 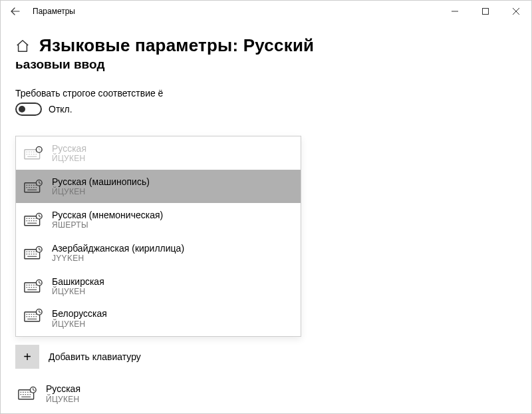 What do you see at coordinates (266, 102) in the screenshot?
I see `strict-yo-section: Требовать строгое соответствие ё Откл.` at bounding box center [266, 102].